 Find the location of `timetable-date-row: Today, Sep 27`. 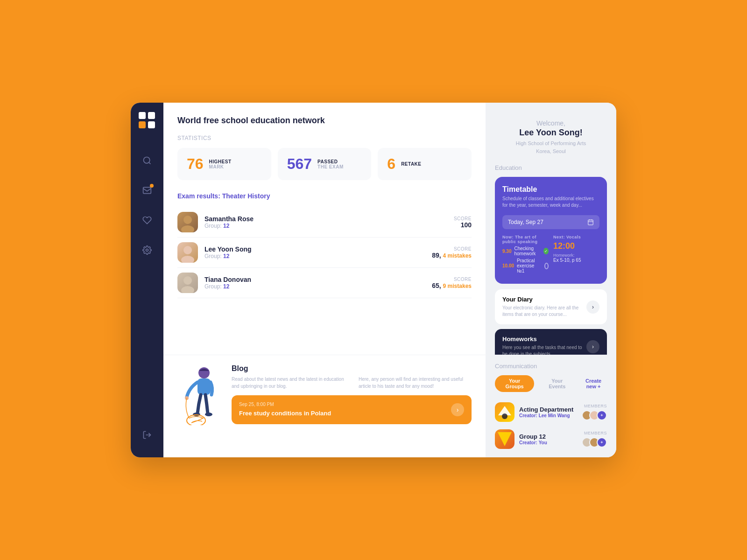

timetable-date-row: Today, Sep 27 is located at coordinates (551, 222).